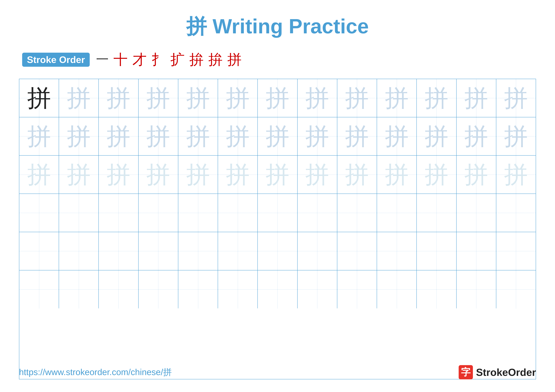 This screenshot has height=392, width=555. I want to click on stroke-seq-6: 拚, so click(216, 60).